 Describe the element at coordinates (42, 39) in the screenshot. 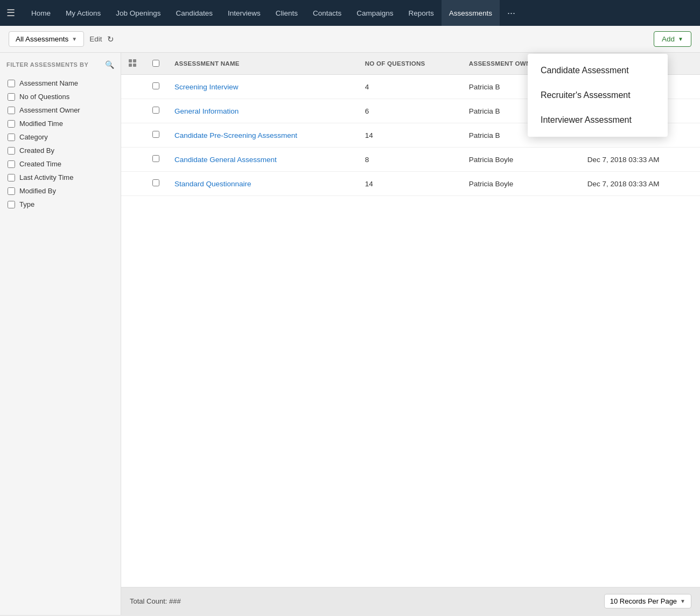

I see `all-assessments-label: All Assessments` at that location.